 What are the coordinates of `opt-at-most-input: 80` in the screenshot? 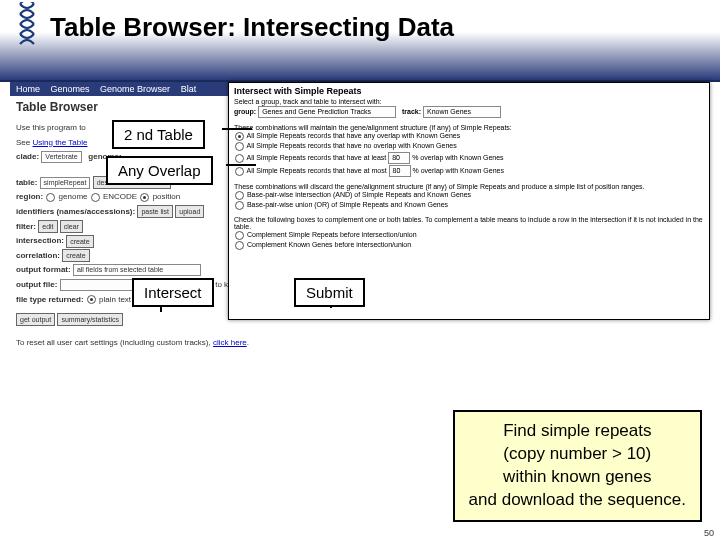 It's located at (400, 171).